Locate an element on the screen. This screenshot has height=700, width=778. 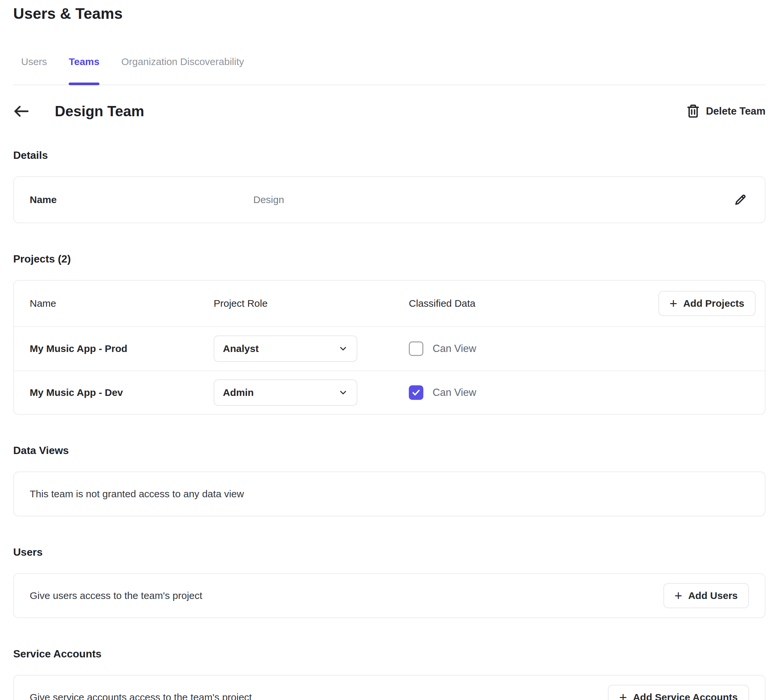
team-title: Design Team is located at coordinates (100, 112).